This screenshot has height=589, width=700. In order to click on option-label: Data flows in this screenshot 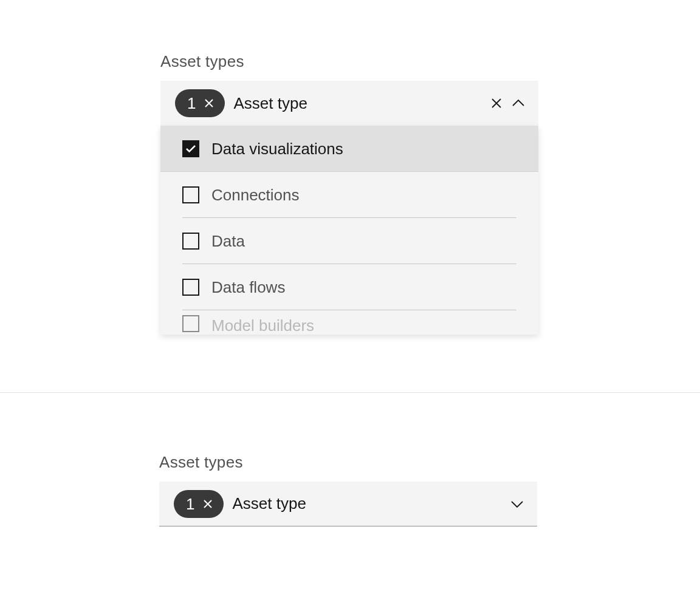, I will do `click(248, 288)`.